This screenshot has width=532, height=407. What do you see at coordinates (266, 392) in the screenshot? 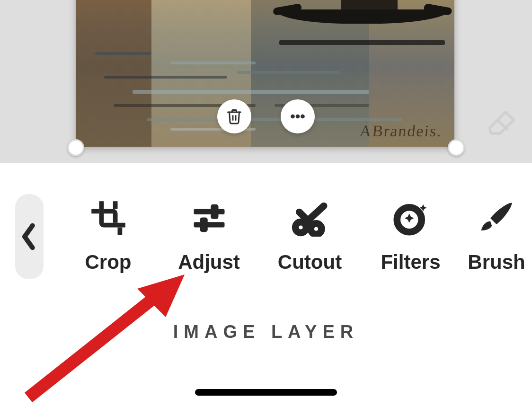
I see `home-indicator` at bounding box center [266, 392].